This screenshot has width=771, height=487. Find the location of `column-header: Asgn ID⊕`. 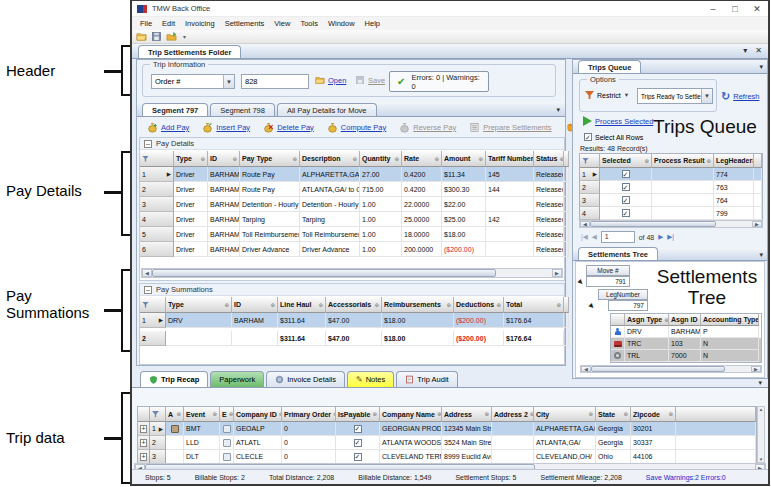

column-header: Asgn ID⊕ is located at coordinates (685, 320).